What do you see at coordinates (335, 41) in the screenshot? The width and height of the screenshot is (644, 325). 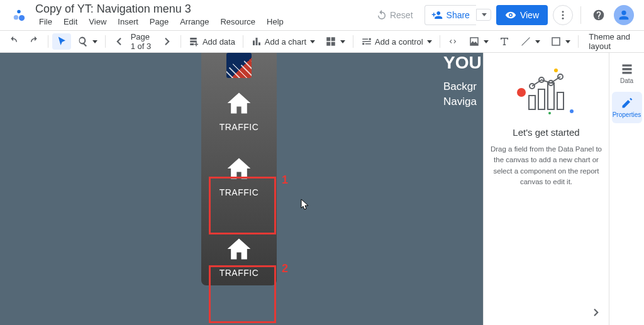 I see `community-visualizations-button` at bounding box center [335, 41].